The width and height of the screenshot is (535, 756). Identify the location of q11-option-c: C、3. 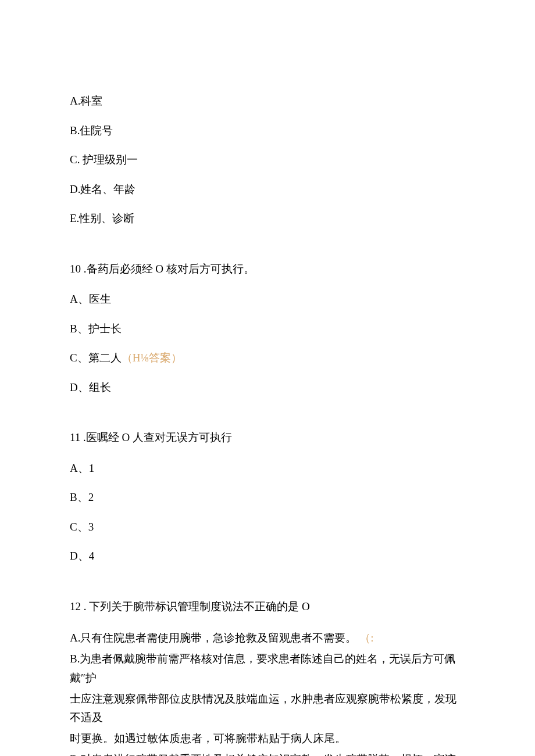
(268, 528).